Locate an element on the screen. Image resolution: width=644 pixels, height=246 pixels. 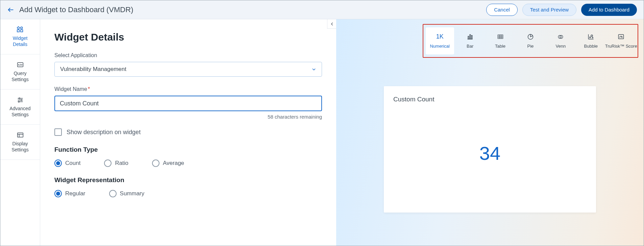
bubble-chart-icon is located at coordinates (591, 37).